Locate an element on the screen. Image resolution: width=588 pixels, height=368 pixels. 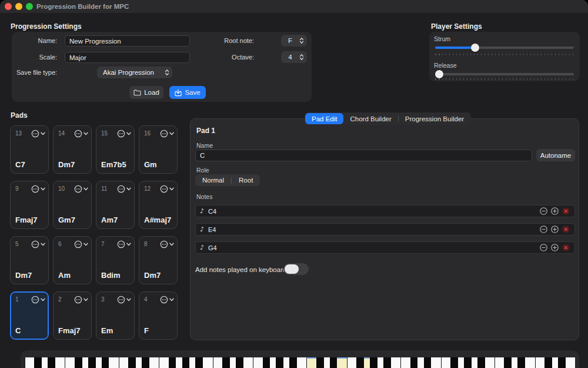
scale-input is located at coordinates (127, 58).